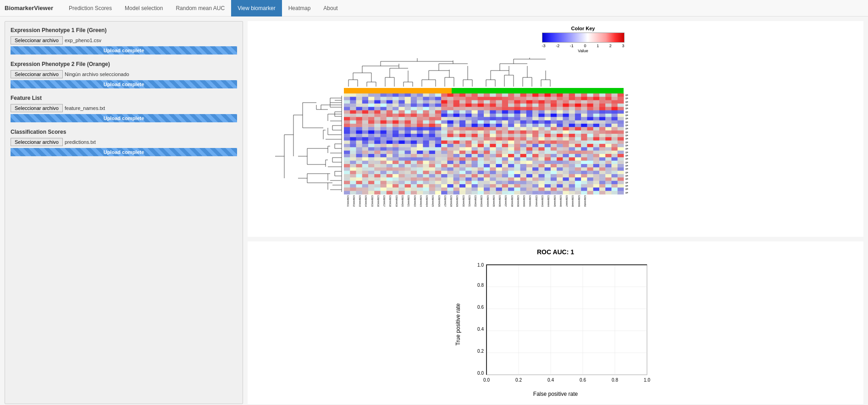  Describe the element at coordinates (85, 108) in the screenshot. I see `features-filename: feature_names.txt` at that location.